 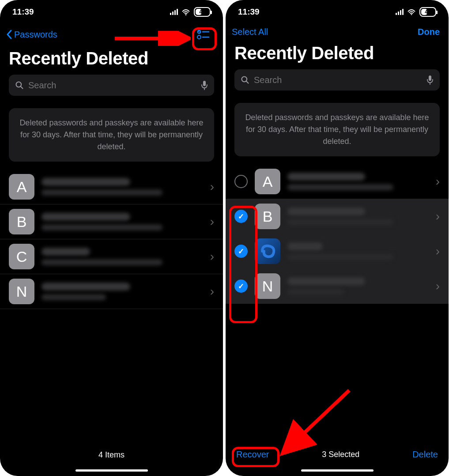 I want to click on nav-bar: Passwords, so click(x=111, y=34).